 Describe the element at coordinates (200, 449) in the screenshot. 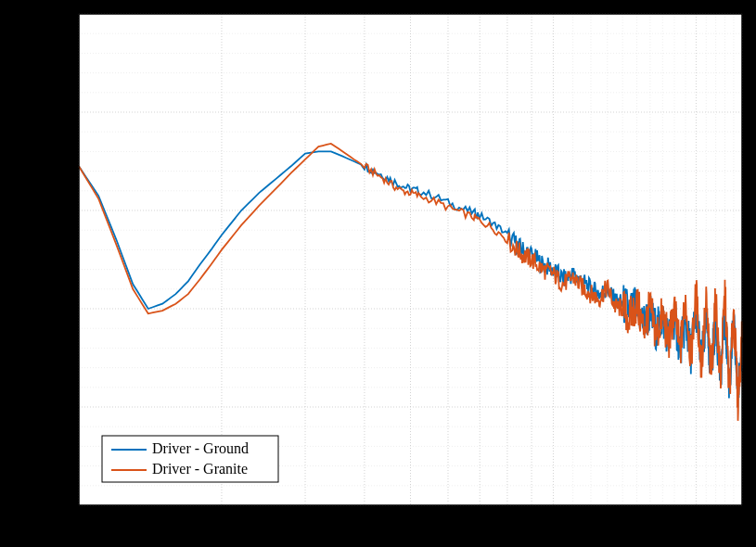

I see `legend-label-0: Driver - Ground` at that location.